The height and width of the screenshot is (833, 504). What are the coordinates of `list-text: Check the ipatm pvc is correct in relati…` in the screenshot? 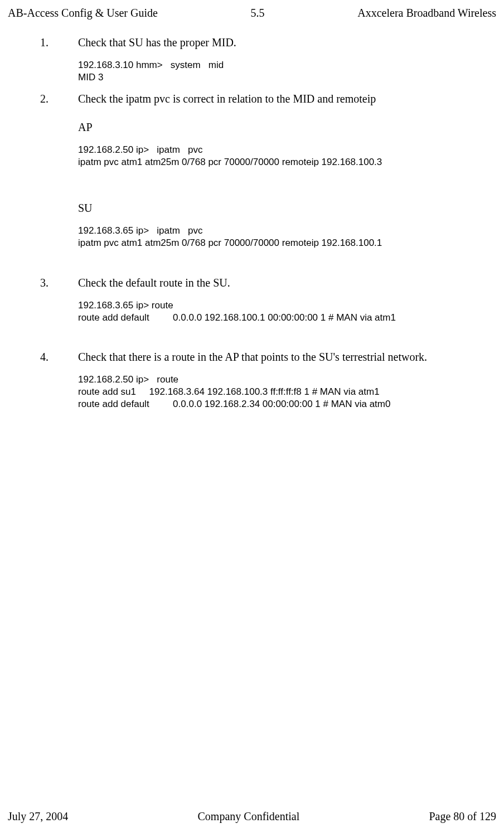 It's located at (287, 99).